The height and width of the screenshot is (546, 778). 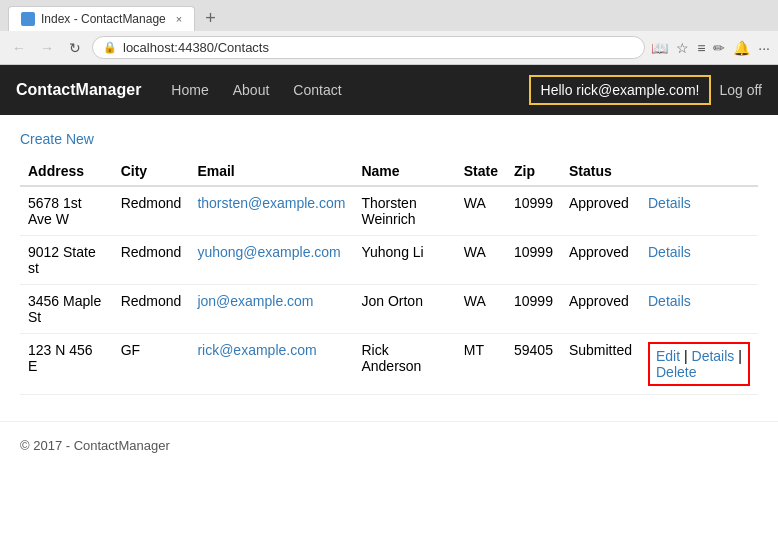 I want to click on cell-email: rick@example.com, so click(x=271, y=364).